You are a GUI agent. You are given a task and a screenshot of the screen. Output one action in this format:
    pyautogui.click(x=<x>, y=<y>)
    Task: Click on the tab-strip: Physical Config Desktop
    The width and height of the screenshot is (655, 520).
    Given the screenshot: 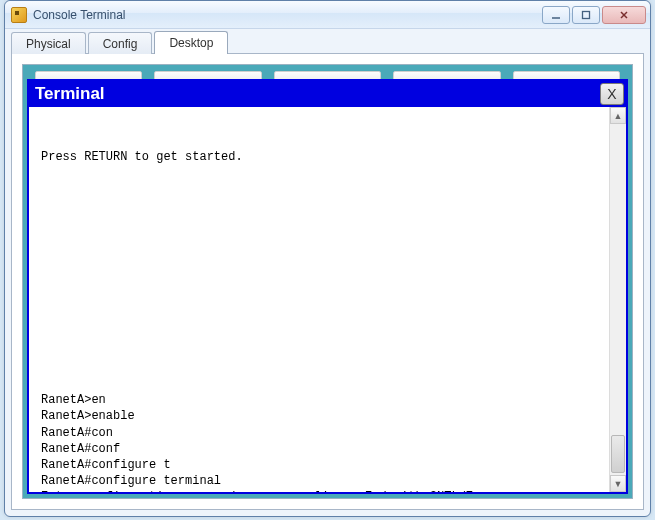 What is the action you would take?
    pyautogui.click(x=328, y=41)
    